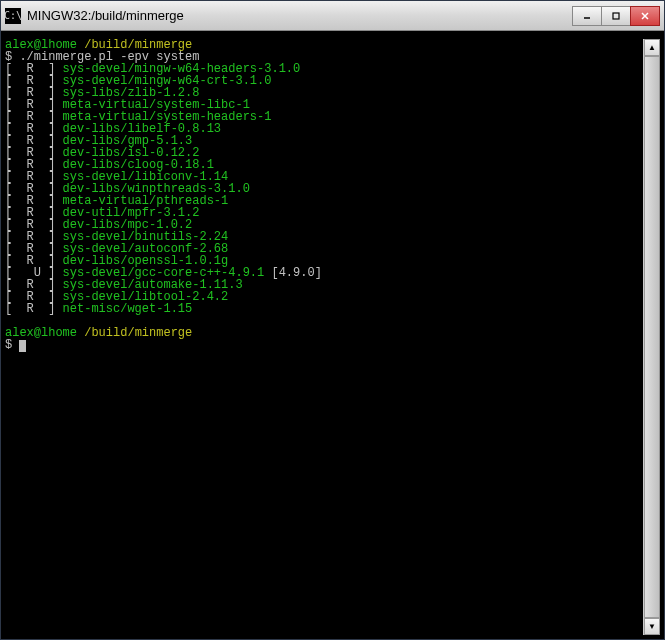 The image size is (665, 640). What do you see at coordinates (652, 337) in the screenshot?
I see `scrollbar: ▲ ▼` at bounding box center [652, 337].